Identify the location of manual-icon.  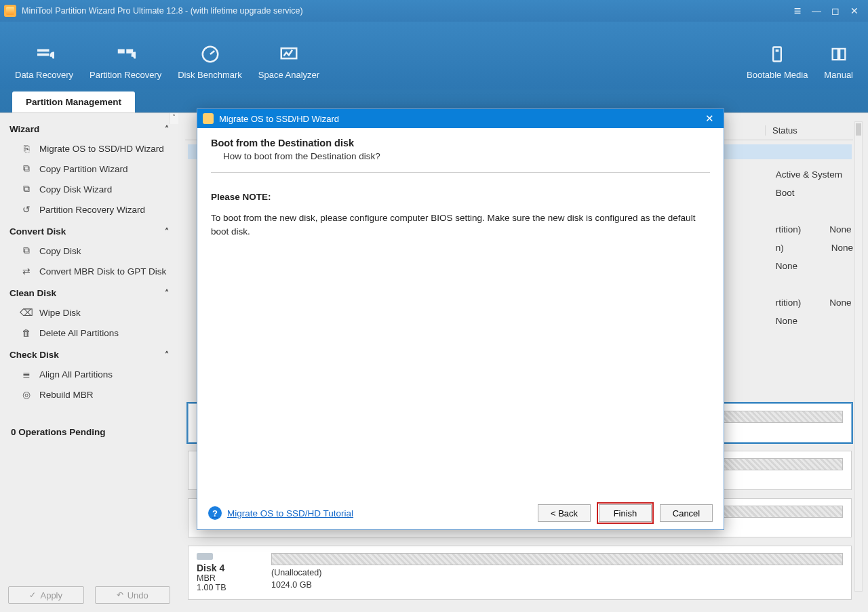
(839, 54).